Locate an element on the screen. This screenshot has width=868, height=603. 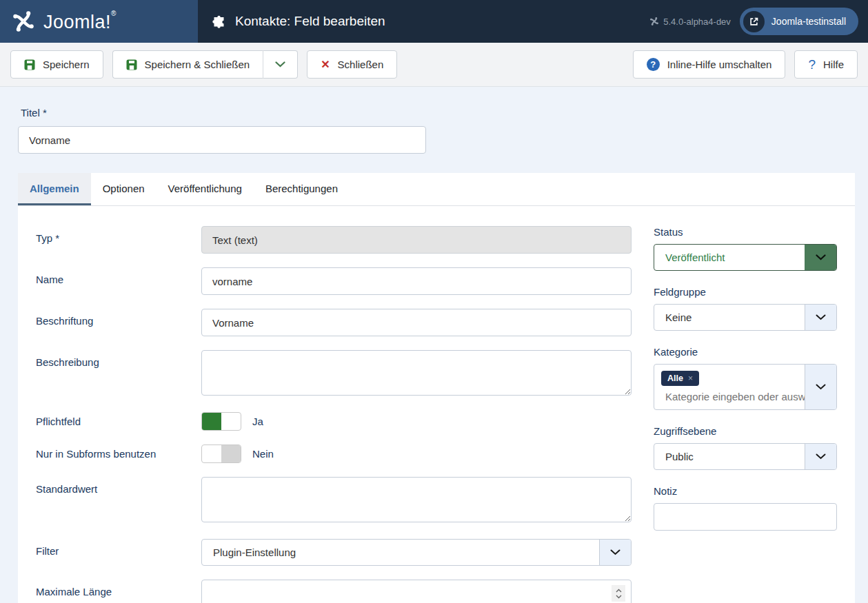
kategorie-label: Kategorie is located at coordinates (745, 351).